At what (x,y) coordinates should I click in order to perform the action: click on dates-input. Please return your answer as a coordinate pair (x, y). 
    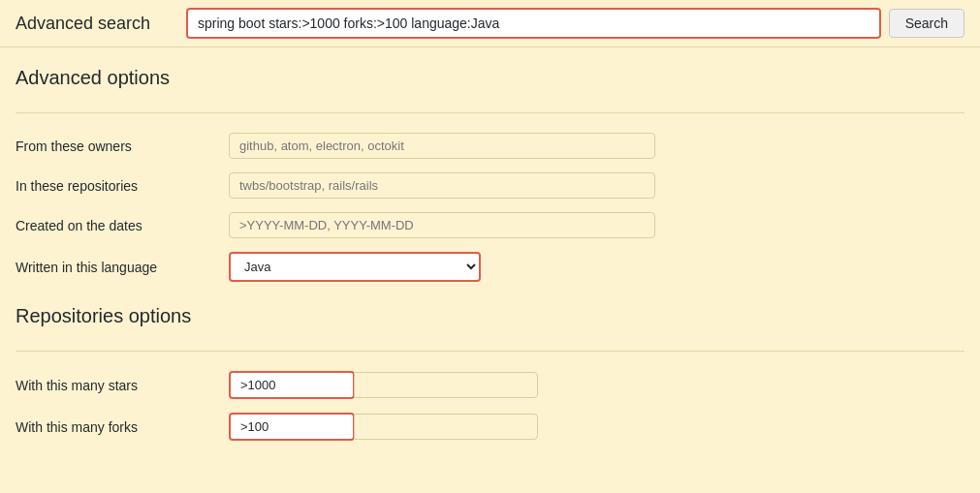
    Looking at the image, I should click on (442, 225).